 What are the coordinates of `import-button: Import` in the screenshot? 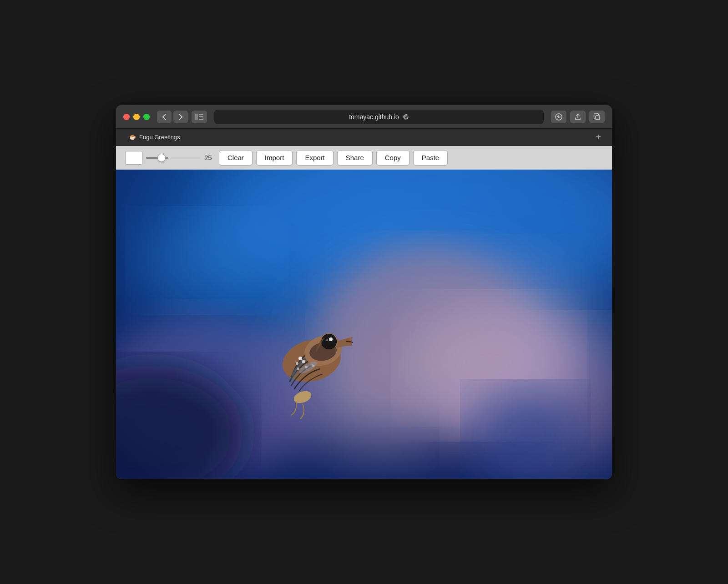 It's located at (275, 158).